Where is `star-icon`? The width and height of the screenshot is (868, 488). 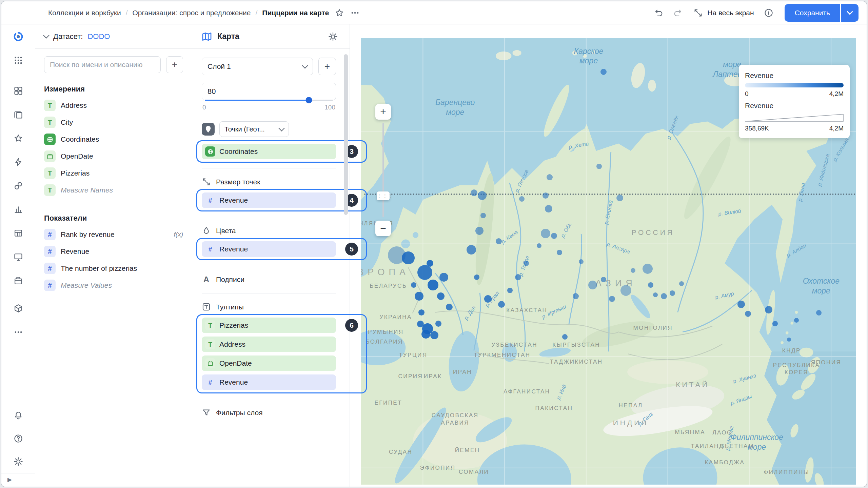
star-icon is located at coordinates (18, 138).